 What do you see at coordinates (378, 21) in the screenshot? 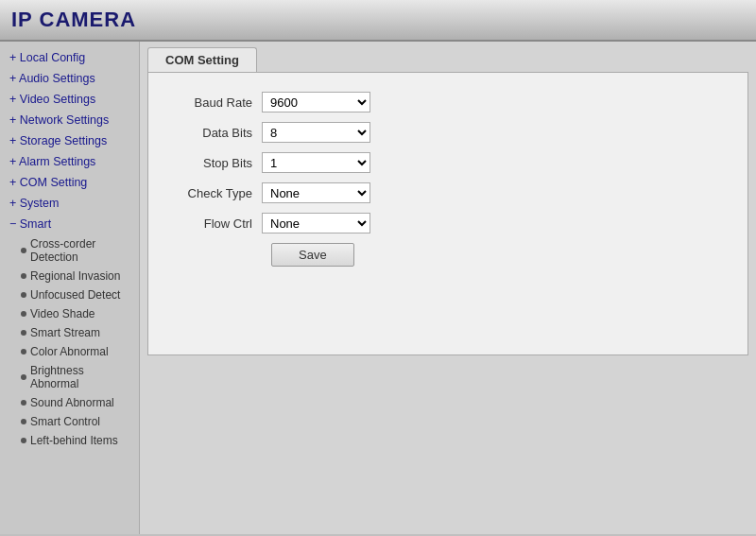
I see `header: IP CAMERA` at bounding box center [378, 21].